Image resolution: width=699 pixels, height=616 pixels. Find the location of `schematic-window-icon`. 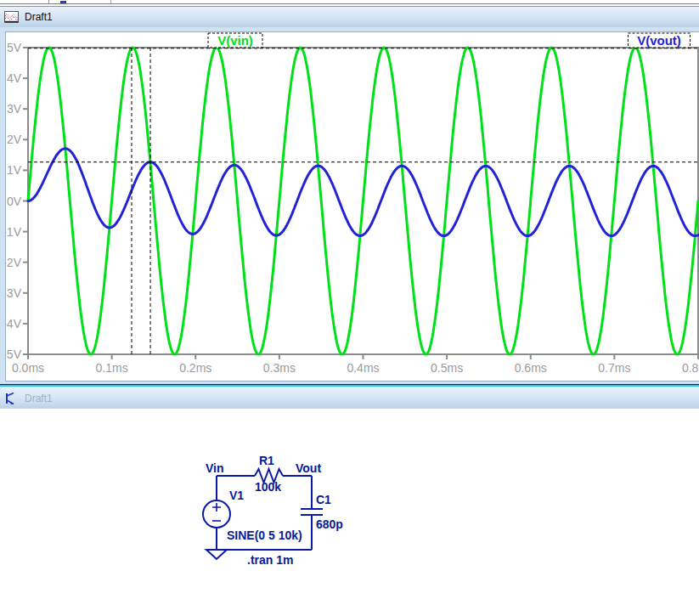

schematic-window-icon is located at coordinates (12, 398).